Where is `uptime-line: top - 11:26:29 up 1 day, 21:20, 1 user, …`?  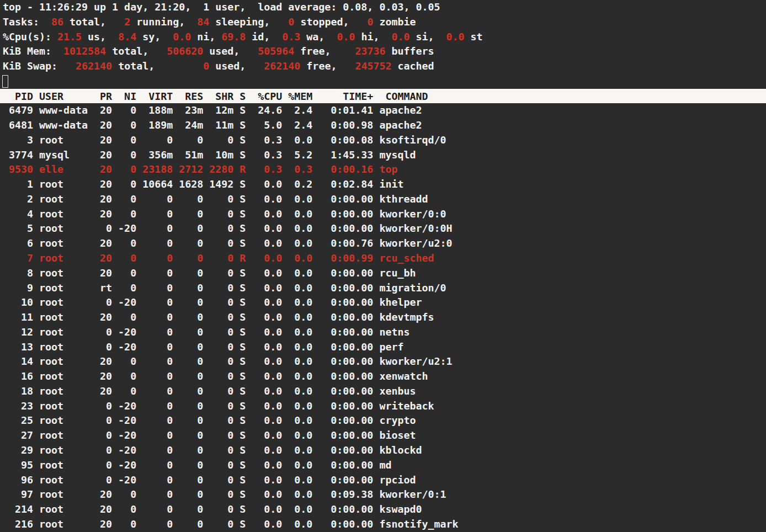
uptime-line: top - 11:26:29 up 1 day, 21:20, 1 user, … is located at coordinates (384, 8).